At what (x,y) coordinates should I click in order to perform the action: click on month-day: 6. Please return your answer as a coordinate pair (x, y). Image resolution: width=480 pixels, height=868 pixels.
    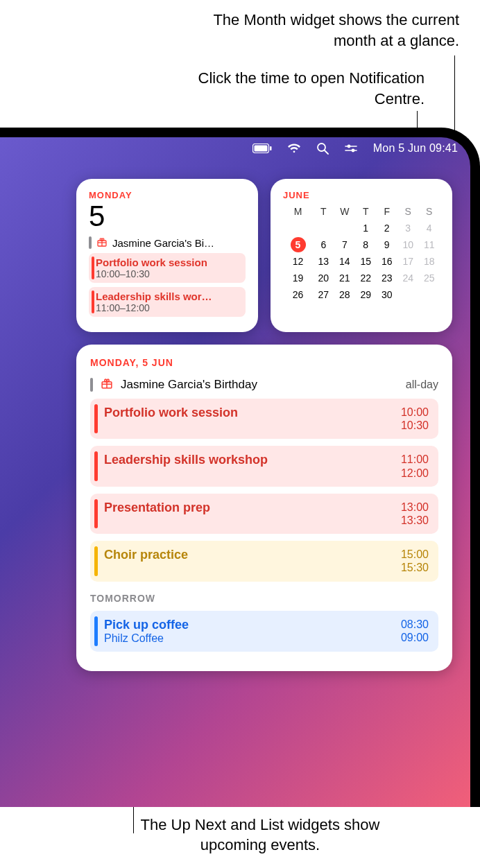
    Looking at the image, I should click on (323, 245).